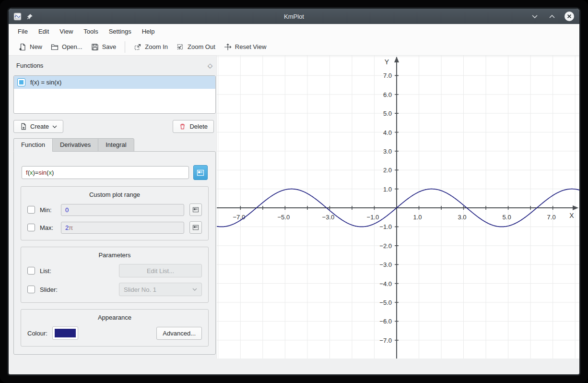 The image size is (588, 383). What do you see at coordinates (115, 255) in the screenshot?
I see `parameters-title: Parameters` at bounding box center [115, 255].